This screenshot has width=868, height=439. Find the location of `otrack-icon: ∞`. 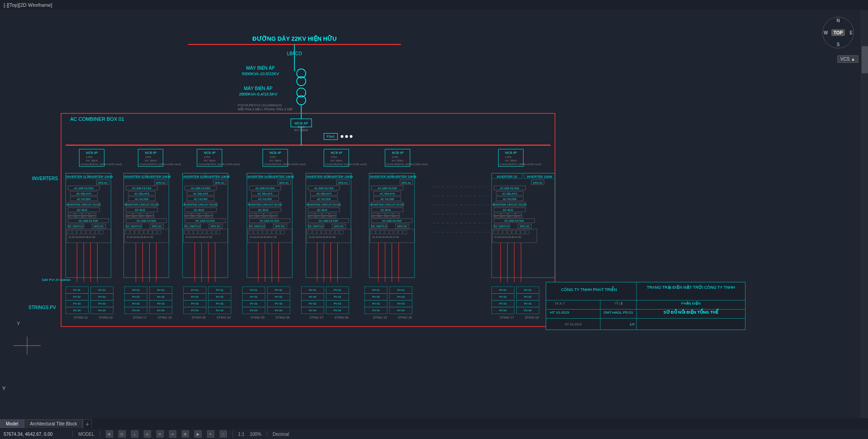

otrack-icon: ∞ is located at coordinates (173, 434).